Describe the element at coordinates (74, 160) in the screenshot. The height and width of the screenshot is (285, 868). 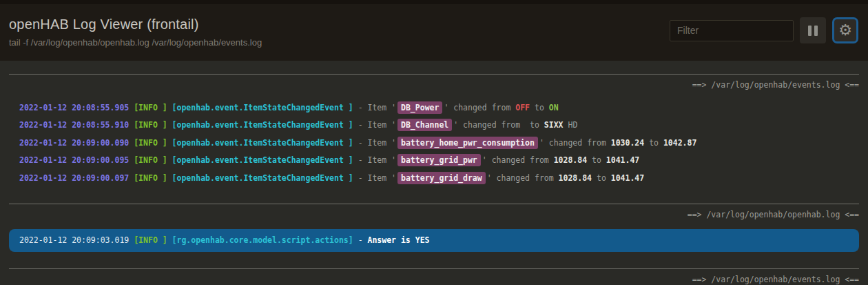
I see `log-segment-timestamp: 2022-01-12 20:09:00.095` at that location.